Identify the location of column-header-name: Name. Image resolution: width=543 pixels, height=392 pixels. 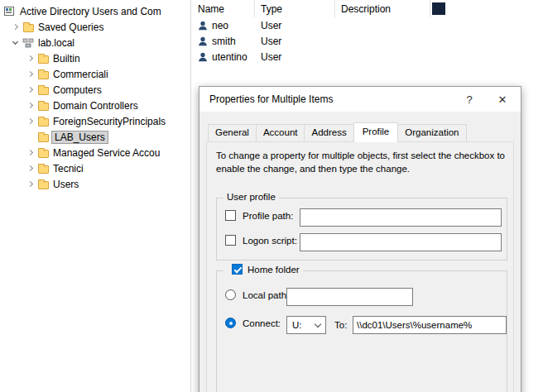
(223, 8).